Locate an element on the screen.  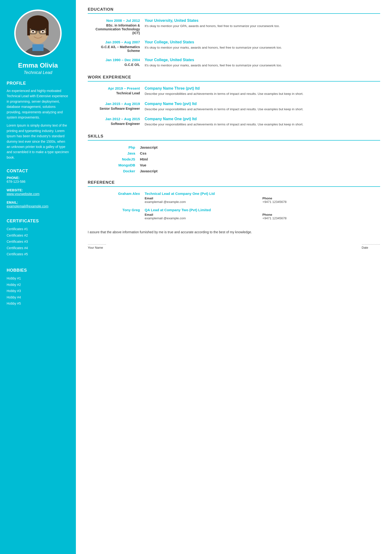
list-item: Hobby #1 is located at coordinates (38, 278).